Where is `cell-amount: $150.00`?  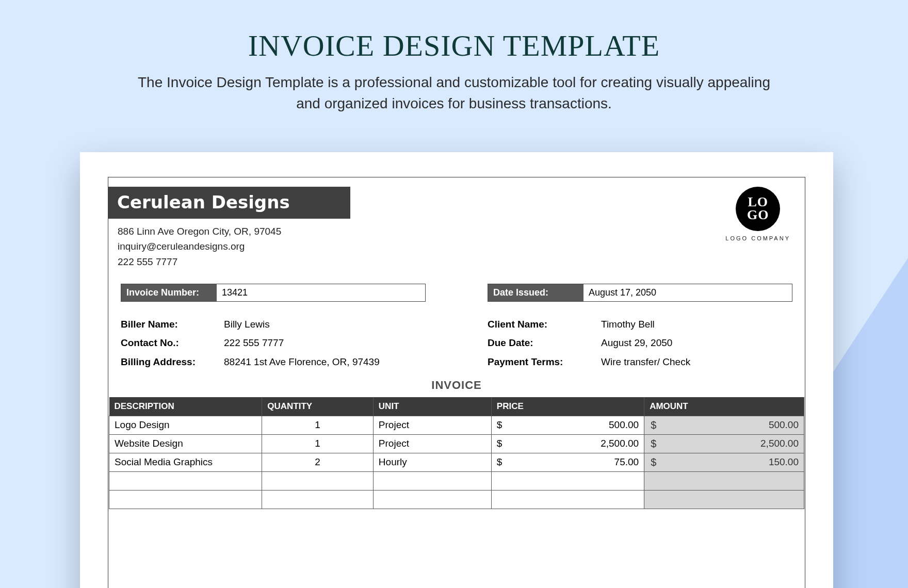
cell-amount: $150.00 is located at coordinates (724, 462).